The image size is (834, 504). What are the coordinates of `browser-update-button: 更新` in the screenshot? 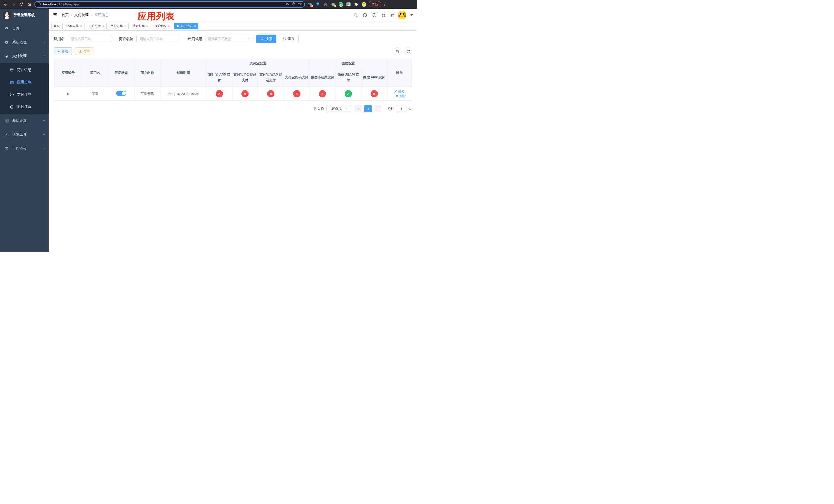 It's located at (375, 4).